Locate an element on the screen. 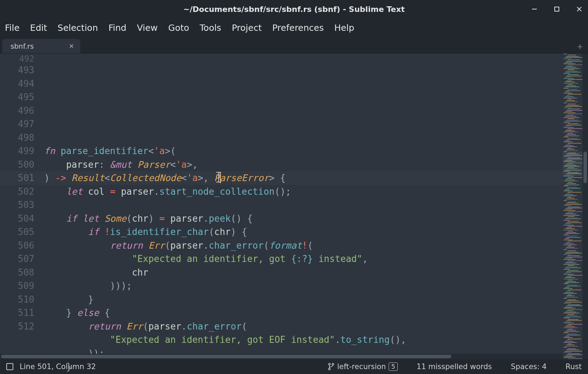  maximize-button is located at coordinates (557, 9).